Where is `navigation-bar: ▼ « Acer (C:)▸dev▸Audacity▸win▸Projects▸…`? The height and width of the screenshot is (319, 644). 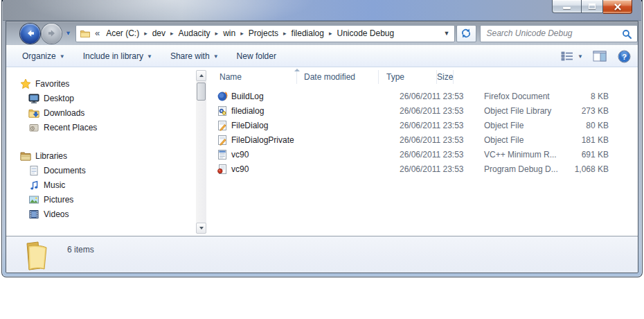
navigation-bar: ▼ « Acer (C:)▸dev▸Audacity▸win▸Projects▸… is located at coordinates (322, 33).